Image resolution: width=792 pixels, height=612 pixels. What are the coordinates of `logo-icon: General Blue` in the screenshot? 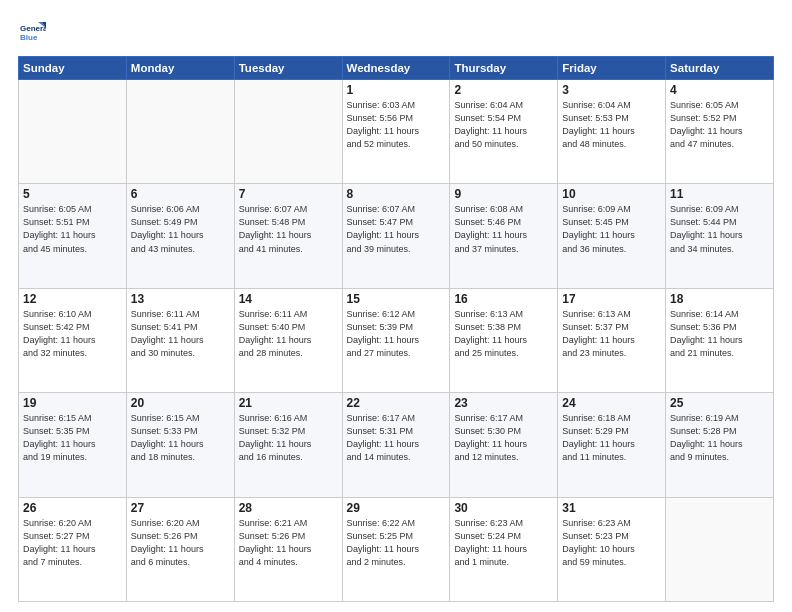 It's located at (32, 32).